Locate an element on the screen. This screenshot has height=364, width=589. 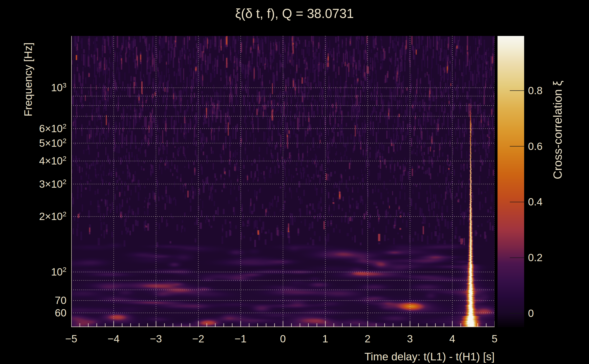
y-tick-label: 5×102 is located at coordinates (53, 143).